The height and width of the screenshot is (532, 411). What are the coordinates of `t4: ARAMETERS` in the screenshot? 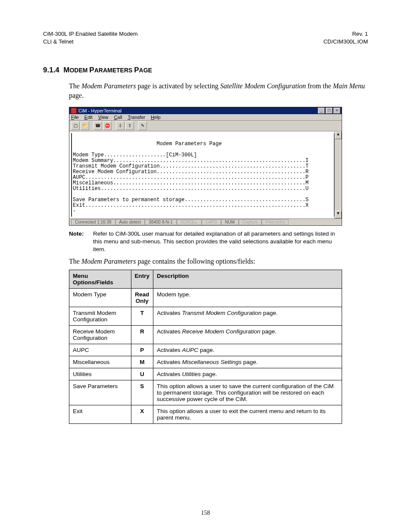 It's located at (115, 70).